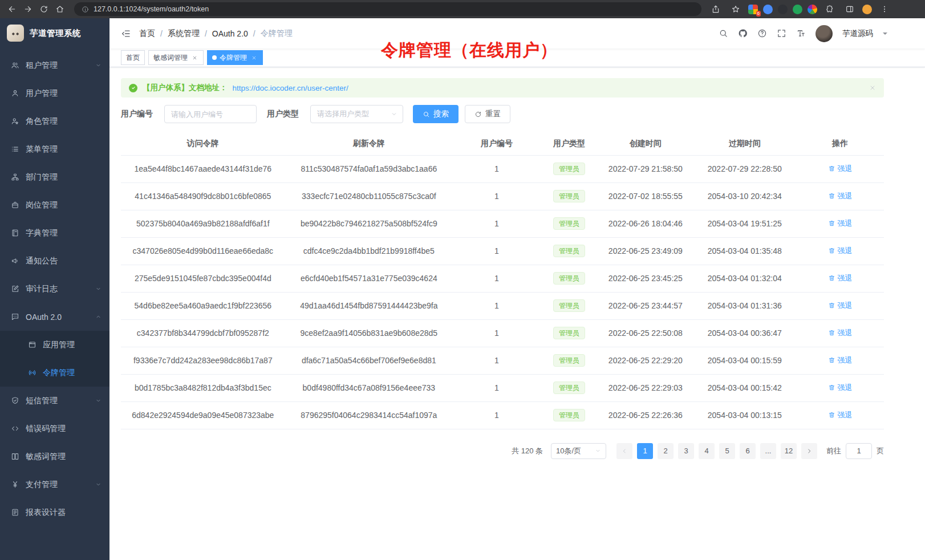  What do you see at coordinates (57, 401) in the screenshot?
I see `sidebar-item-label: 短信管理` at bounding box center [57, 401].